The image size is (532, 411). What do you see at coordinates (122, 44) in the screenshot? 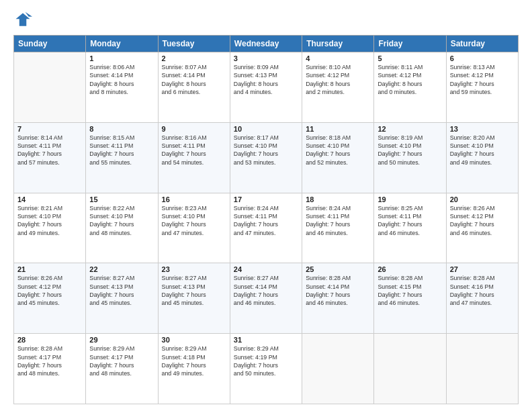
I see `weekday-header: Monday` at bounding box center [122, 44].